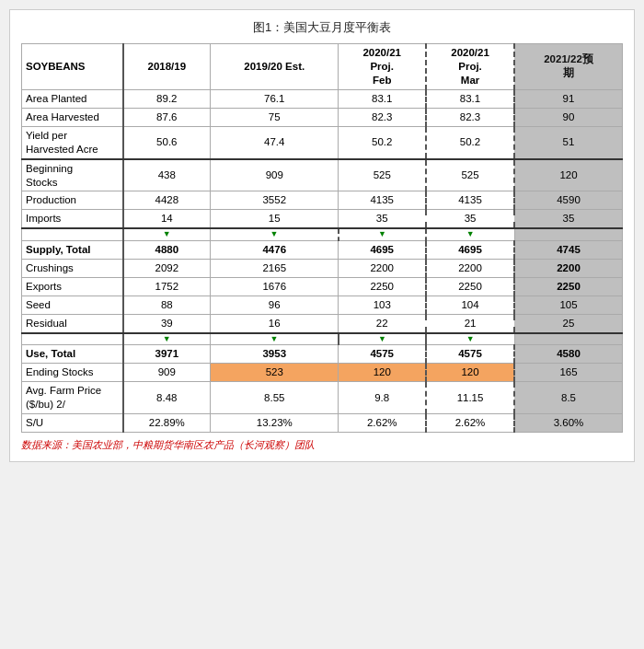 This screenshot has height=649, width=644. Describe the element at coordinates (470, 142) in the screenshot. I see `col-2020-mar: 50.2` at that location.